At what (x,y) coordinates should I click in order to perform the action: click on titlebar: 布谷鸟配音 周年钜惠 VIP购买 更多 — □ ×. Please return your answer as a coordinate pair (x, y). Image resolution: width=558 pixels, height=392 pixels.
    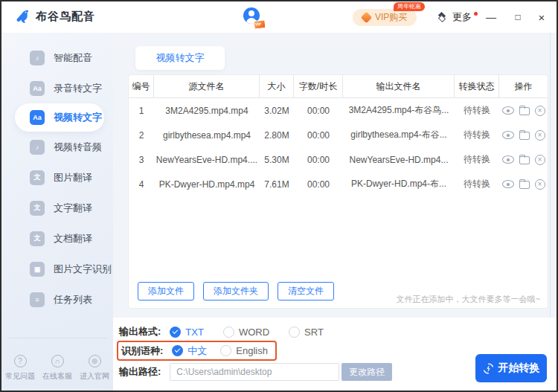
    Looking at the image, I should click on (279, 18).